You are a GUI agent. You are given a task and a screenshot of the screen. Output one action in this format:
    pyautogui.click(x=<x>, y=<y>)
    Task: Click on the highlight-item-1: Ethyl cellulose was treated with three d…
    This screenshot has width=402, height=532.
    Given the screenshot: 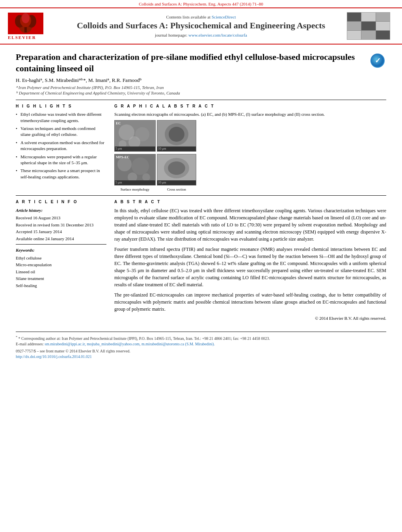 What is the action you would take?
    pyautogui.click(x=61, y=117)
    